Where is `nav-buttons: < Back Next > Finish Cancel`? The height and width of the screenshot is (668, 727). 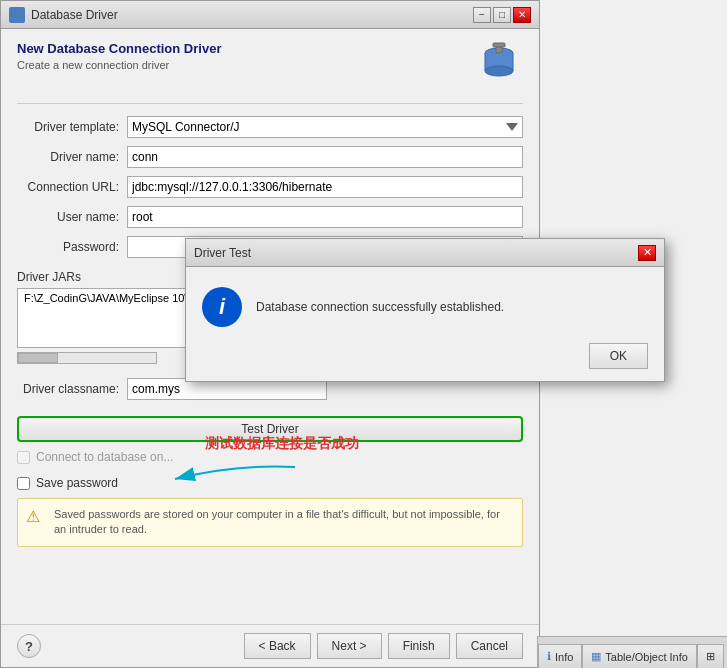 nav-buttons: < Back Next > Finish Cancel is located at coordinates (384, 646).